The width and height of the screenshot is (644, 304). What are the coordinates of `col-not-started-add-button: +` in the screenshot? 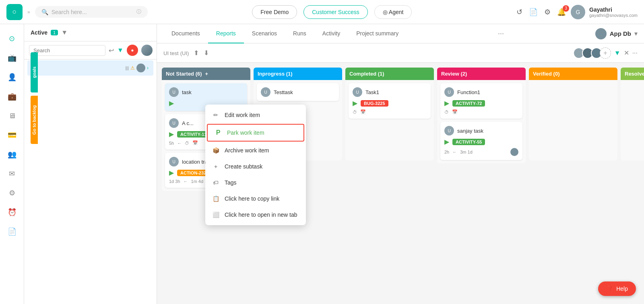 It's located at (207, 74).